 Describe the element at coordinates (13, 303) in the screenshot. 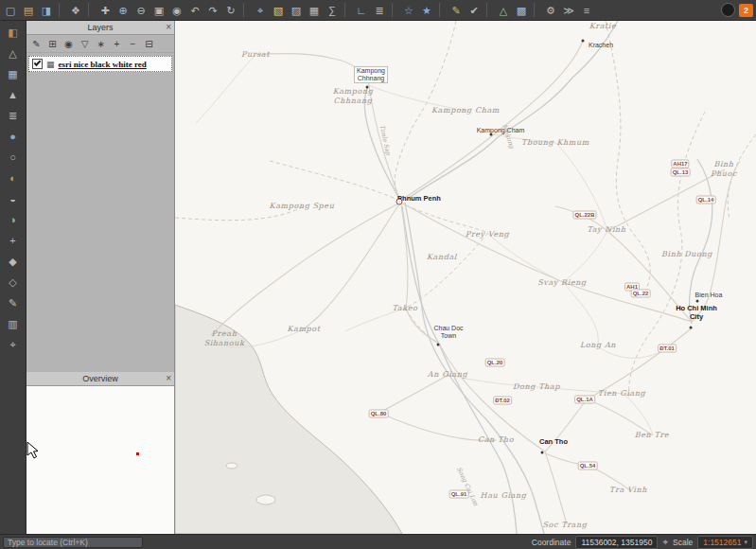

I see `open-layer-styling-icon: ✎` at that location.